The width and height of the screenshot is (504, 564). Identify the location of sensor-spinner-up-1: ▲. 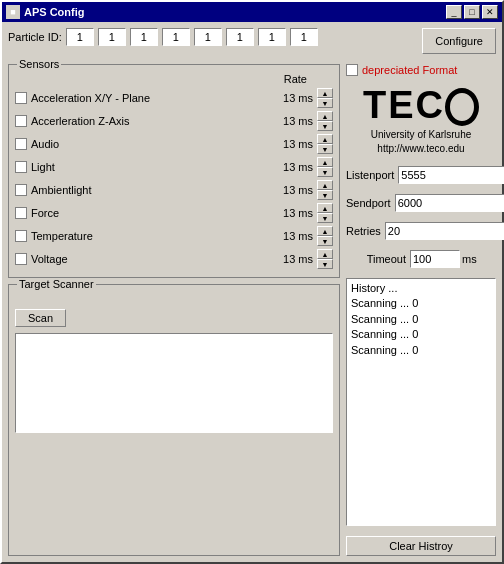
(325, 116).